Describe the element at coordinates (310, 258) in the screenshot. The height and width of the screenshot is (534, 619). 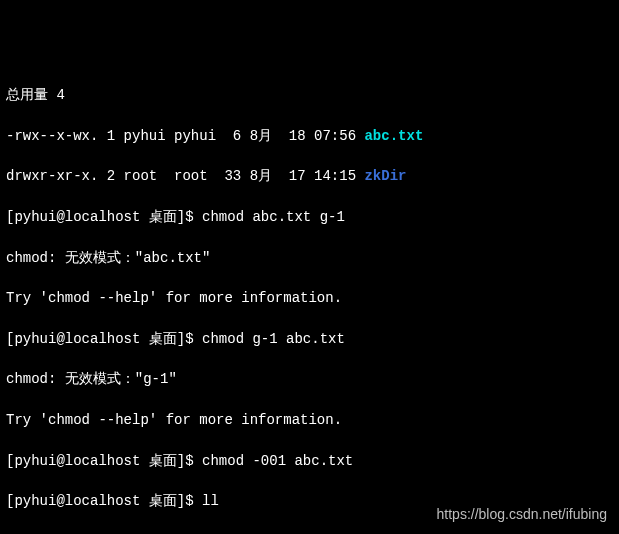
I see `output-line: chmod: 无效模式："abc.txt"` at that location.